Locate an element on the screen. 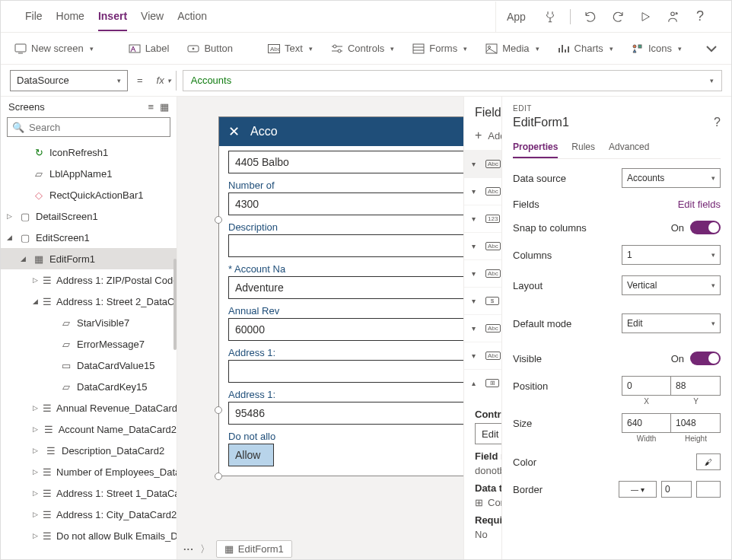  field-item: ▾AbcAddress 1: ZIP/Postal Code is located at coordinates (482, 355).